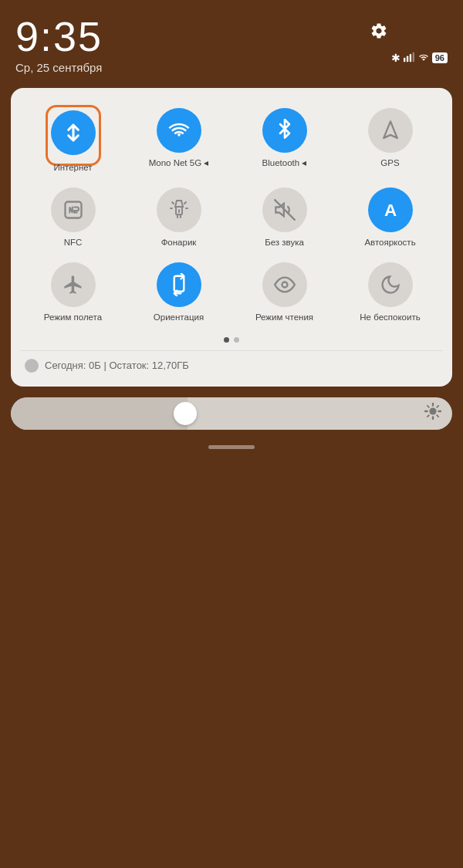 This screenshot has width=463, height=868. Describe the element at coordinates (285, 164) in the screenshot. I see `bluetooth-label: Bluetooth ◂` at that location.